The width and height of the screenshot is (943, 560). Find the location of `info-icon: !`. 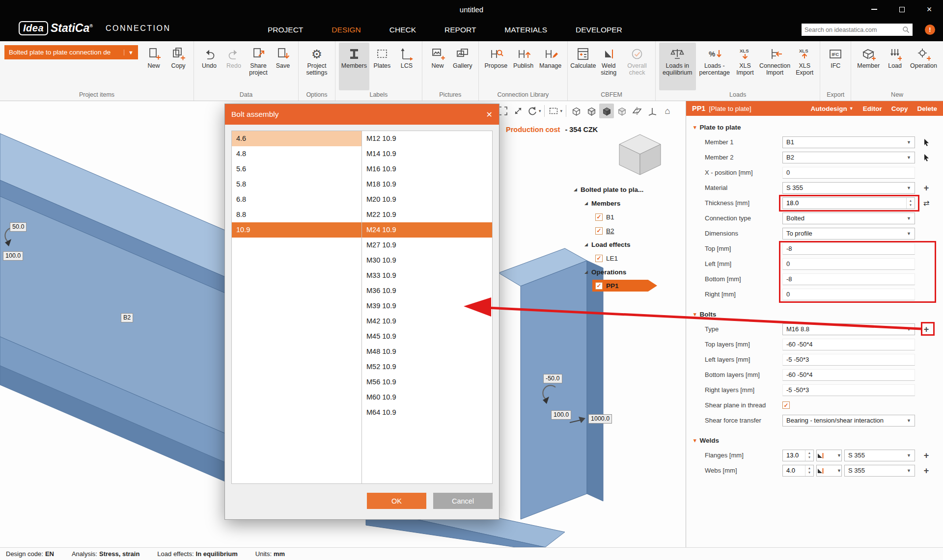

info-icon: ! is located at coordinates (930, 29).